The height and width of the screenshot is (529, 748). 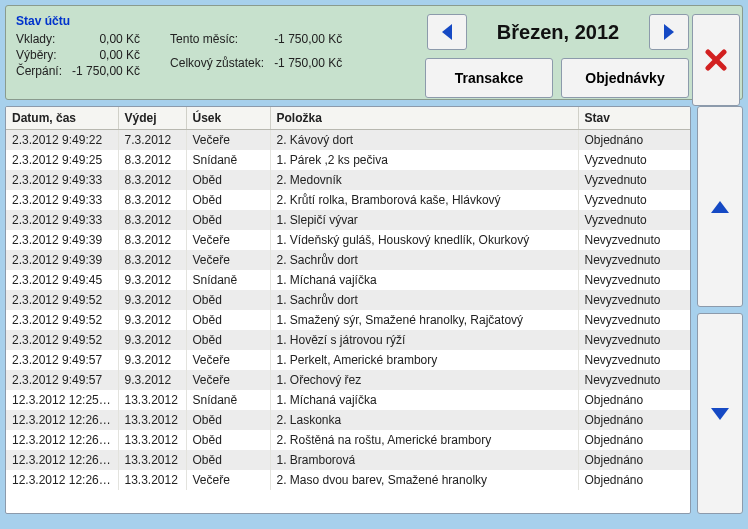 I want to click on table-row: 2.3.2012 9:49:529.3.2012Oběd1. Hovězí s …, so click(x=348, y=340).